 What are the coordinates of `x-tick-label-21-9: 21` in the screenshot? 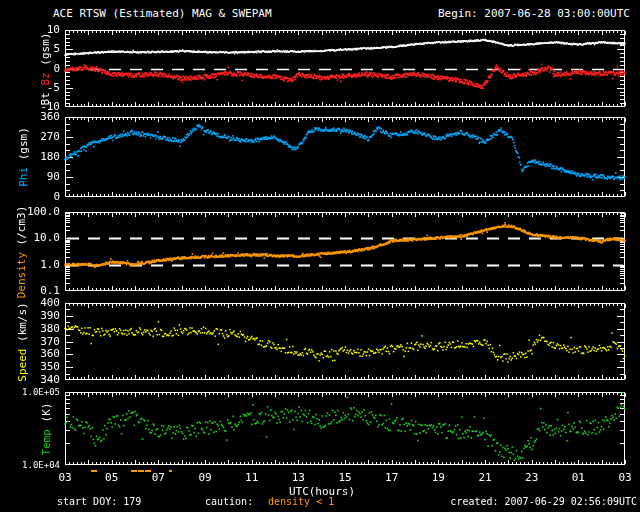 It's located at (484, 478).